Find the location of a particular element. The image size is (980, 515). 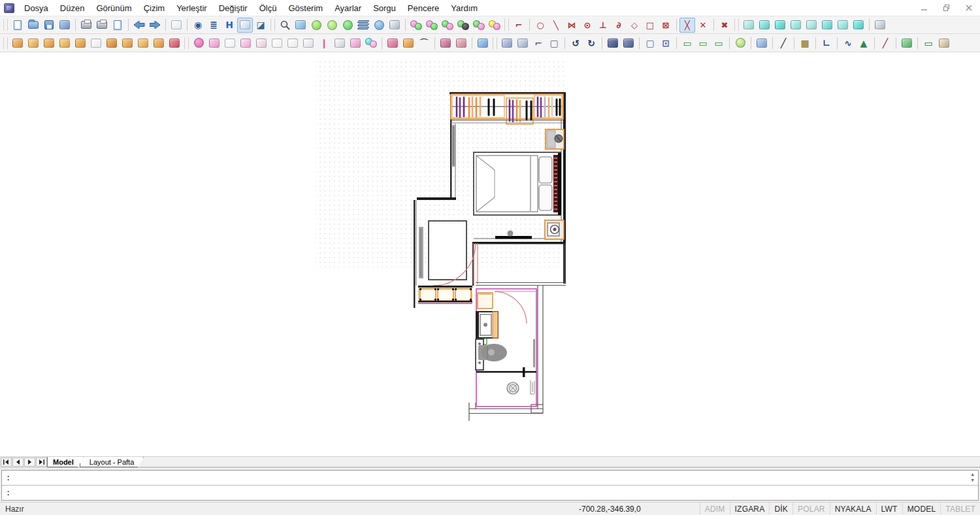

distance-icon: ◉ is located at coordinates (198, 25).